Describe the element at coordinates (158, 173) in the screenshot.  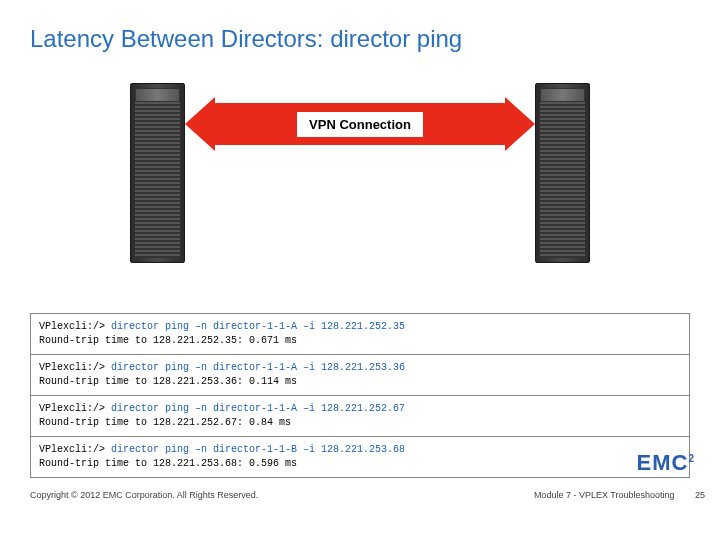
I see `rack-left-icon` at that location.